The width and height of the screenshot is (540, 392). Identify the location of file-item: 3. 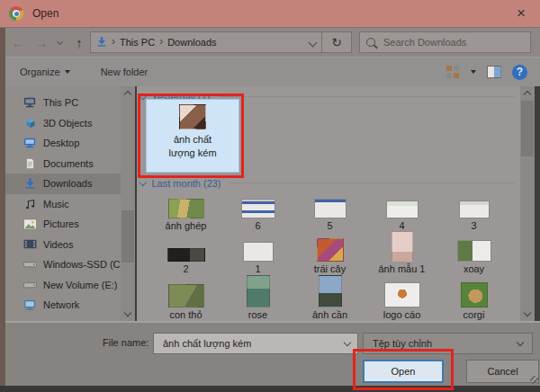
(473, 209).